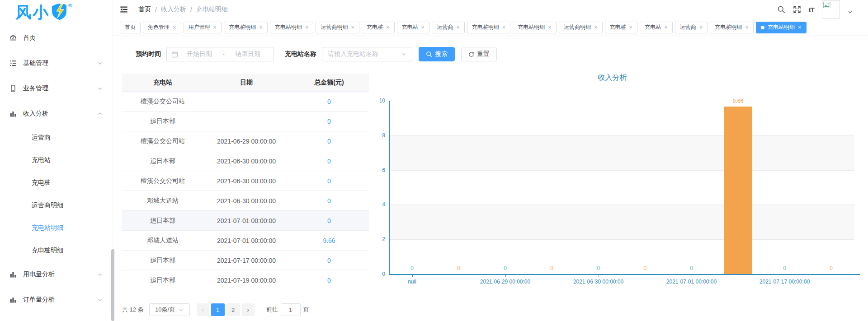 This screenshot has height=321, width=868. What do you see at coordinates (850, 12) in the screenshot?
I see `chevron-down-icon` at bounding box center [850, 12].